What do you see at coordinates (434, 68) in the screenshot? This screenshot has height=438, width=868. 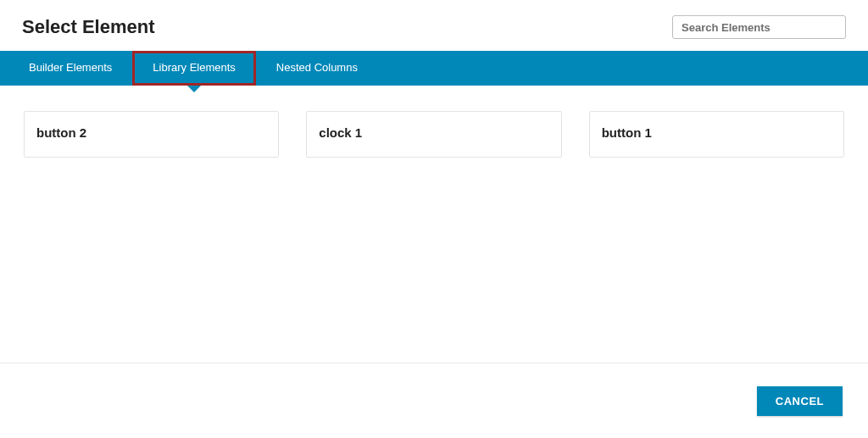 I see `tab-bar: Builder Elements Library Elements Nested…` at bounding box center [434, 68].